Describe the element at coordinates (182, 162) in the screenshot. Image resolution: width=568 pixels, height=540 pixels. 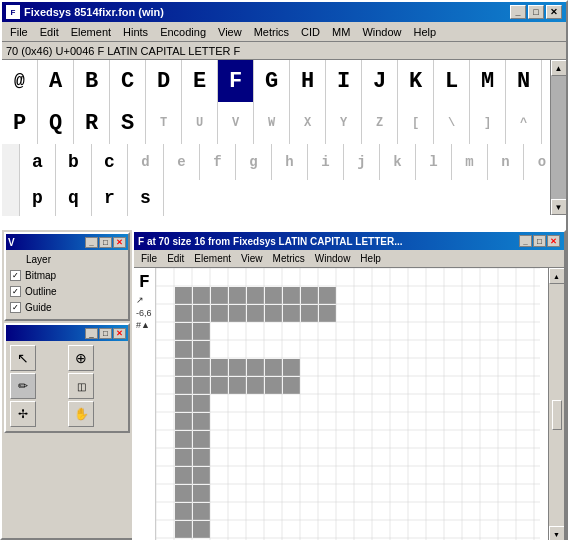
I see `char-cell-e: e` at that location.